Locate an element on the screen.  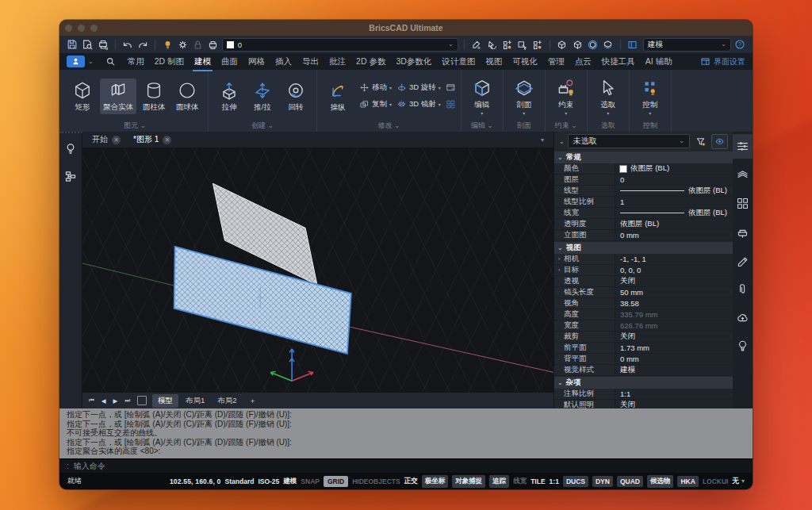
layout-tab: 布局2 is located at coordinates (227, 401).